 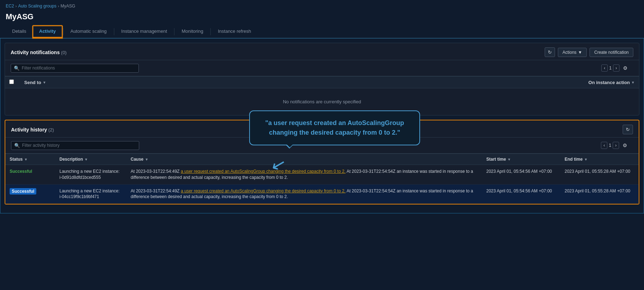 What do you see at coordinates (79, 145) in the screenshot?
I see `history-filter-input` at bounding box center [79, 145].